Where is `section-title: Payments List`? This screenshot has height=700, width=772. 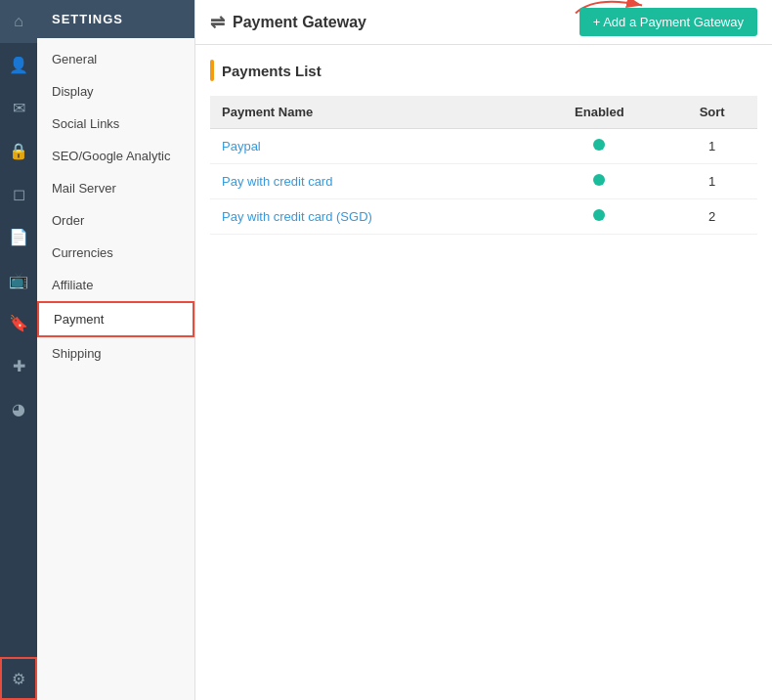 section-title: Payments List is located at coordinates (272, 70).